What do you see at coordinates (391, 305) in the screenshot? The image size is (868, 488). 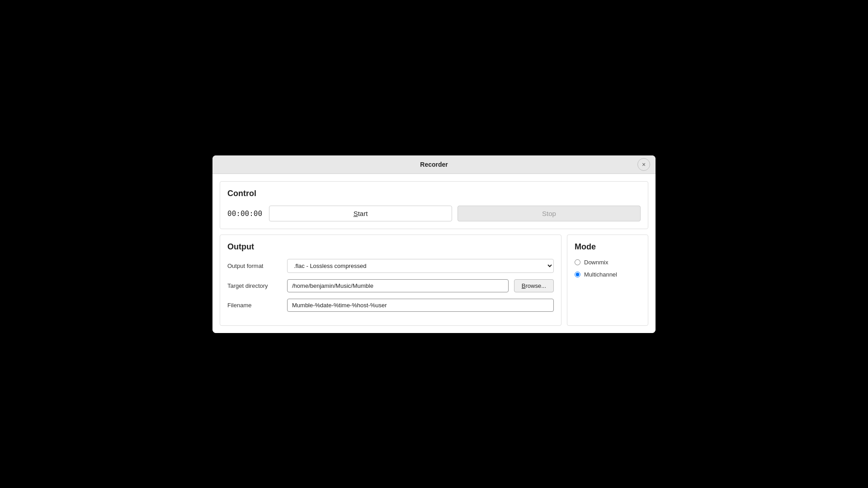 I see `filename-row: Filename` at bounding box center [391, 305].